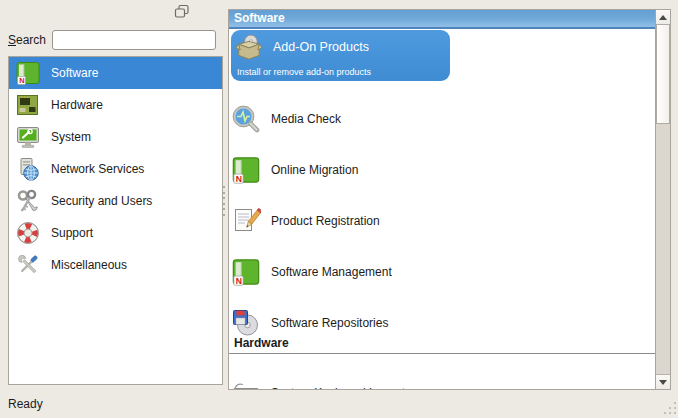 The height and width of the screenshot is (418, 678). Describe the element at coordinates (102, 201) in the screenshot. I see `sidebar-item-label: Security and Users` at that location.